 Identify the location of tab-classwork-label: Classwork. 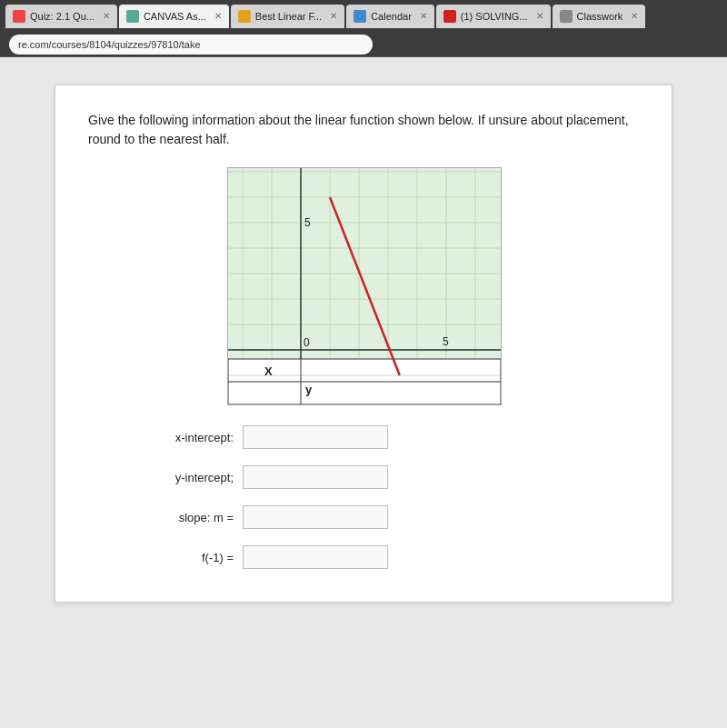
(600, 16).